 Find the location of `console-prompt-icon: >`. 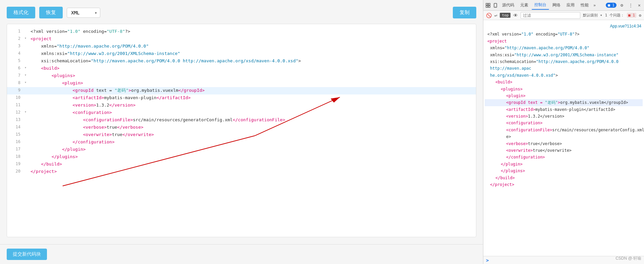

console-prompt-icon: > is located at coordinates (487, 260).